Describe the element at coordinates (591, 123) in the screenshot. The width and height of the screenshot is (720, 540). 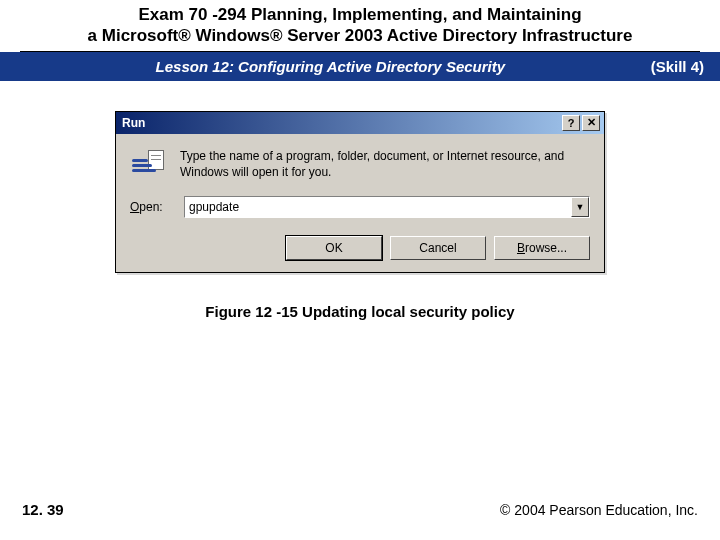
I see `close-button: ✕` at that location.